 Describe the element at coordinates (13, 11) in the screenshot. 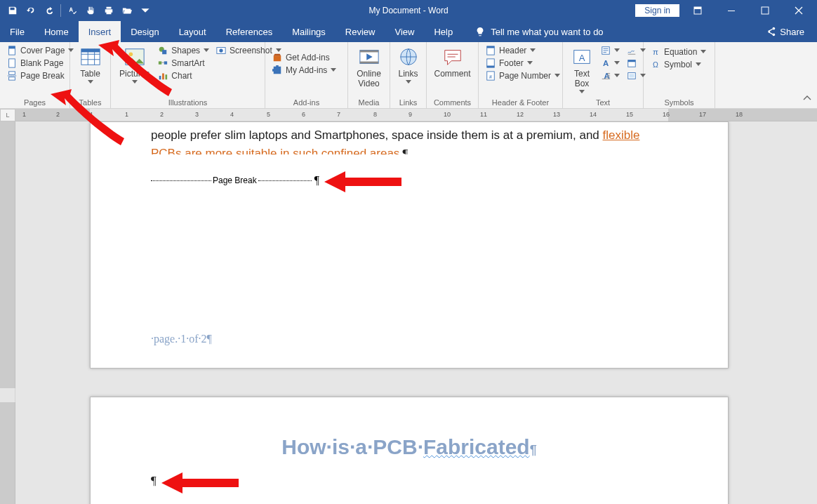

I see `save-icon` at that location.